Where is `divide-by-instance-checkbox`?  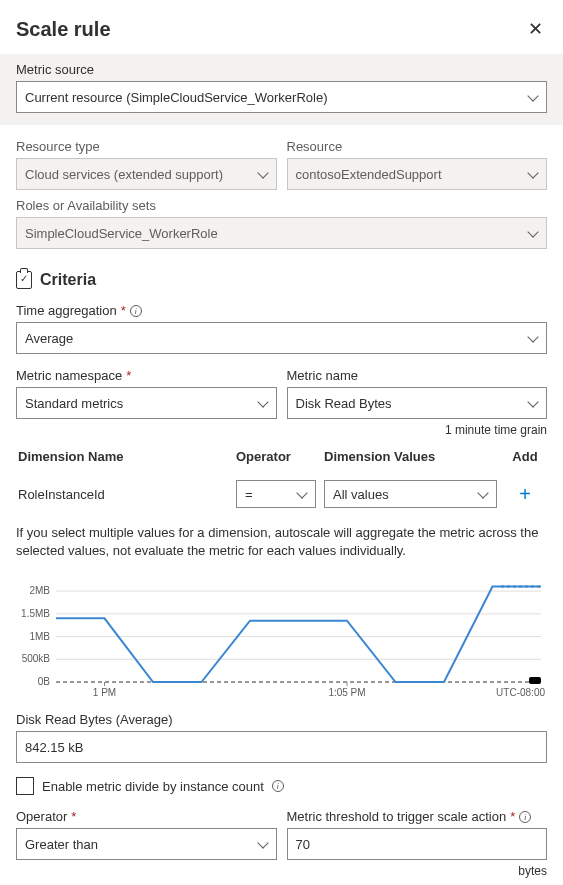 divide-by-instance-checkbox is located at coordinates (25, 786).